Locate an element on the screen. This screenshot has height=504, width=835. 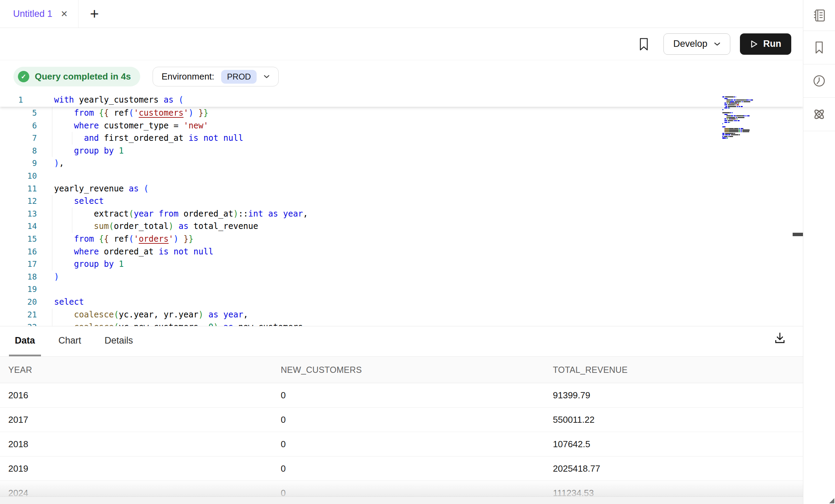
rail-button-orchestration is located at coordinates (819, 114).